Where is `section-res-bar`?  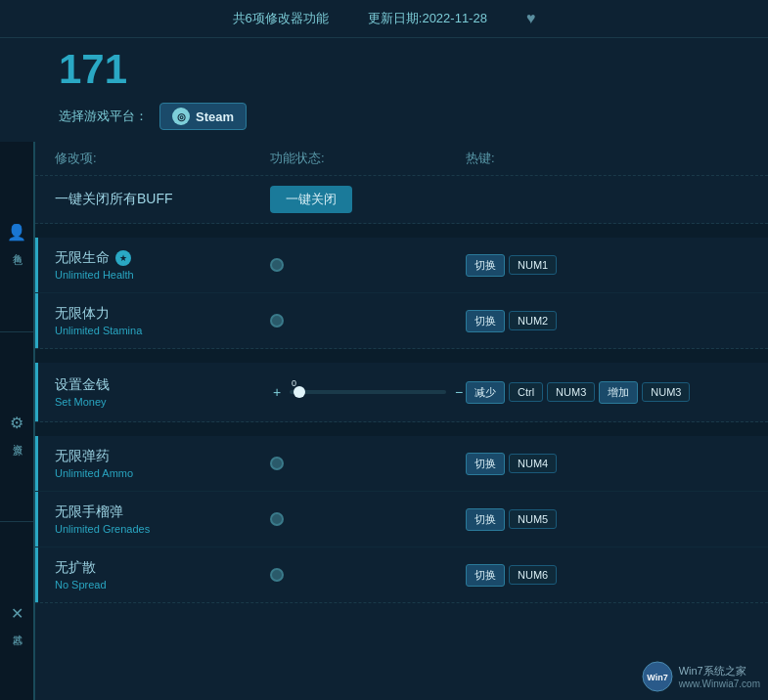
section-res-bar is located at coordinates (37, 392).